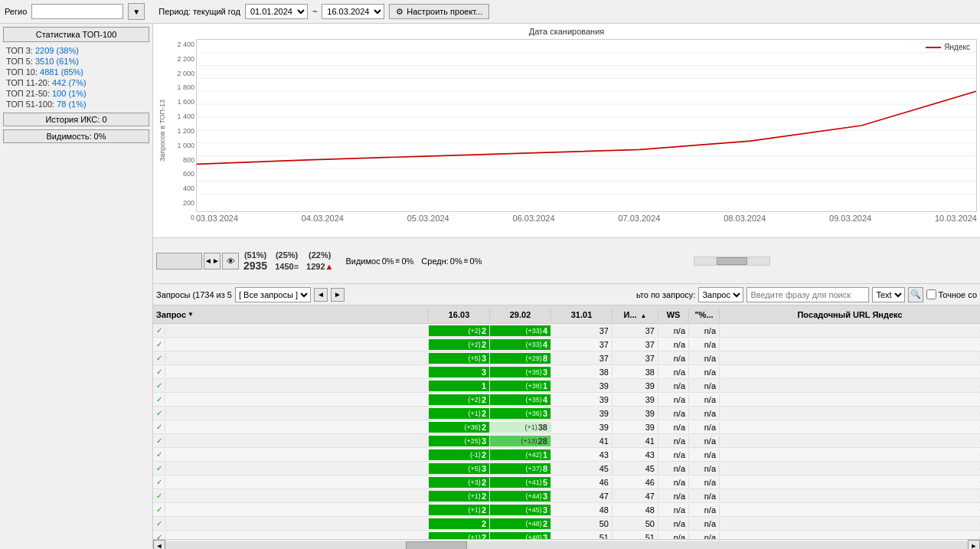 Image resolution: width=980 pixels, height=549 pixels. Describe the element at coordinates (439, 11) in the screenshot. I see `settings-button: ⚙ Настроить проект...` at that location.